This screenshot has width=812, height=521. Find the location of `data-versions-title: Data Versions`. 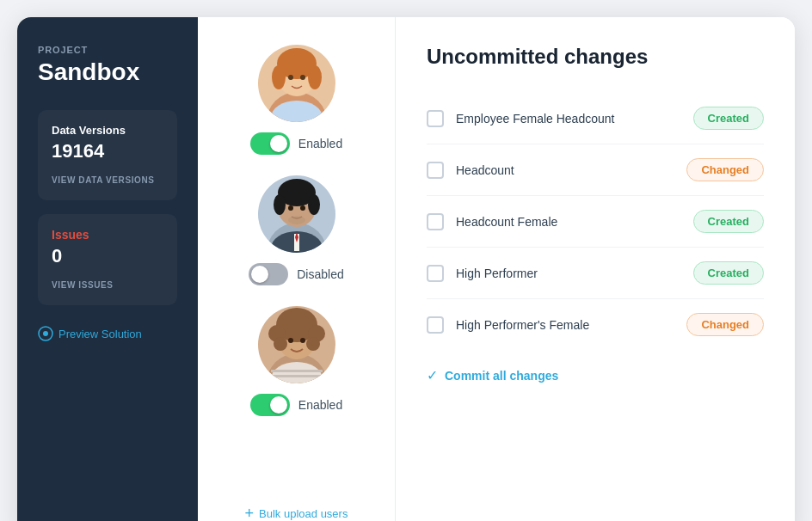

data-versions-title: Data Versions is located at coordinates (108, 131).